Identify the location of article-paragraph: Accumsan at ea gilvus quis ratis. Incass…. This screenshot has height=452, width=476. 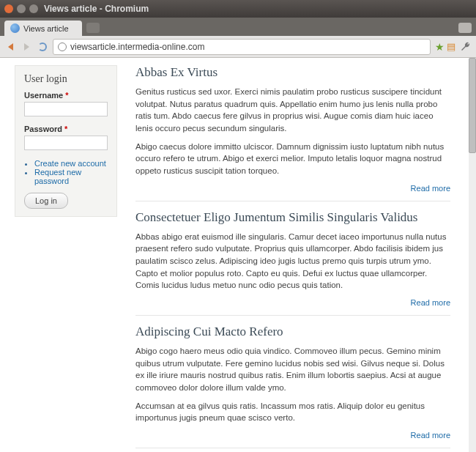
(293, 412).